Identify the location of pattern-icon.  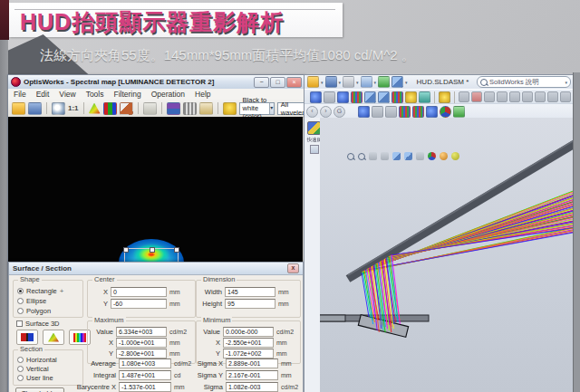
(357, 98).